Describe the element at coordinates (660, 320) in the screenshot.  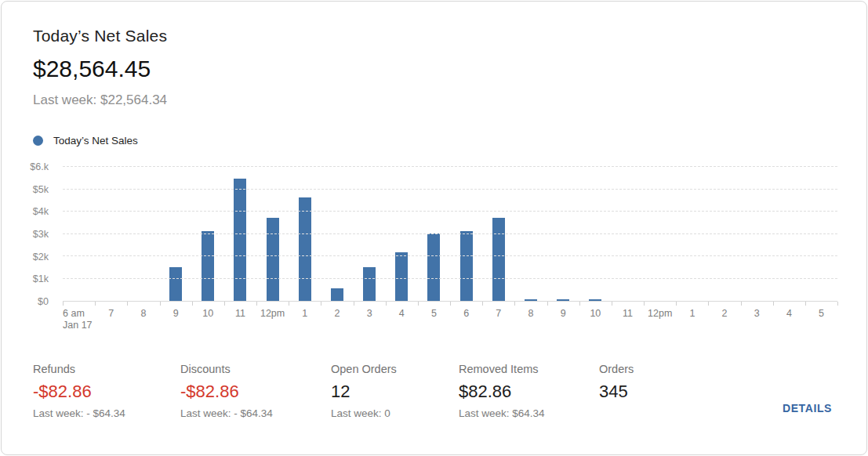
I see `x-axis-label: 12pm` at that location.